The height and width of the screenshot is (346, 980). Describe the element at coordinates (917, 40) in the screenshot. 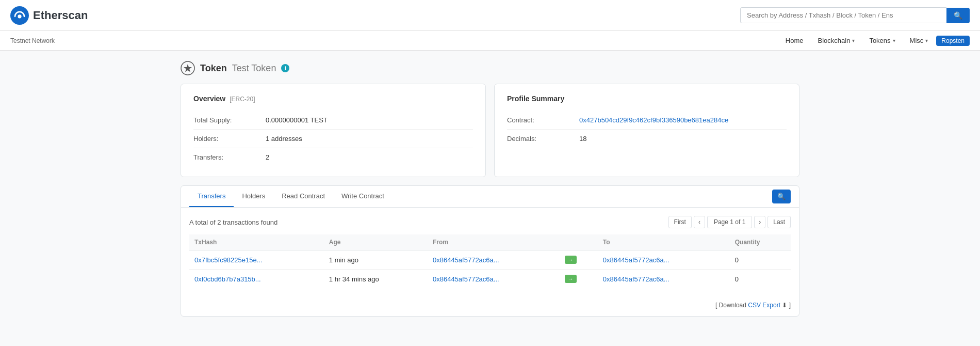

I see `nav-misc-label: Misc` at that location.